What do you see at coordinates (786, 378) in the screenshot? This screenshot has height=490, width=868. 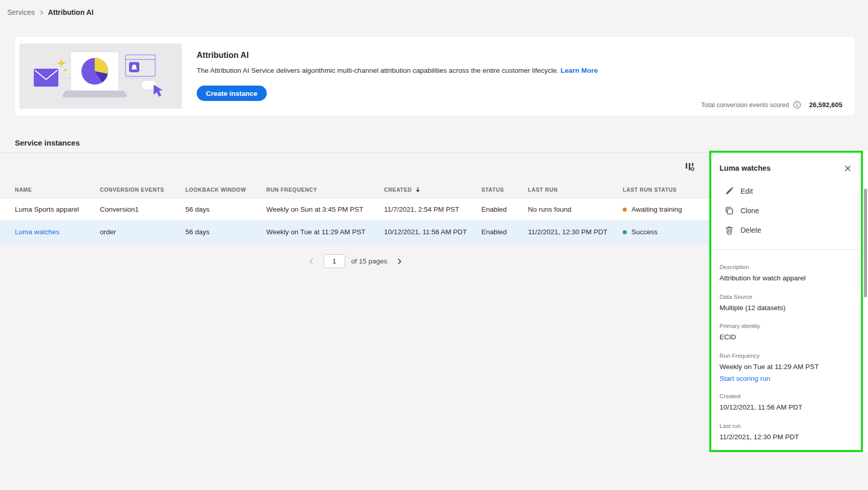 I see `start-scoring-run-link: Start scoring run` at bounding box center [786, 378].